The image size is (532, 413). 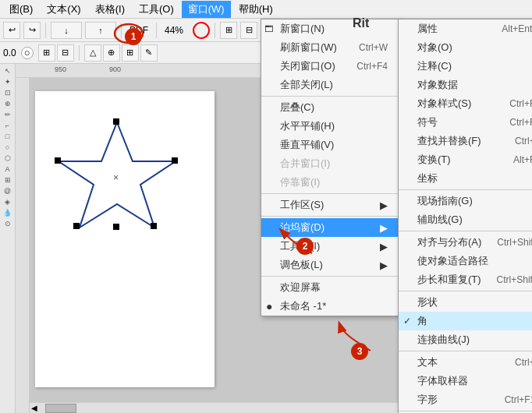 I want to click on menu-refresh-window: 刷新窗口(W) Ctrl+W, so click(x=331, y=48).